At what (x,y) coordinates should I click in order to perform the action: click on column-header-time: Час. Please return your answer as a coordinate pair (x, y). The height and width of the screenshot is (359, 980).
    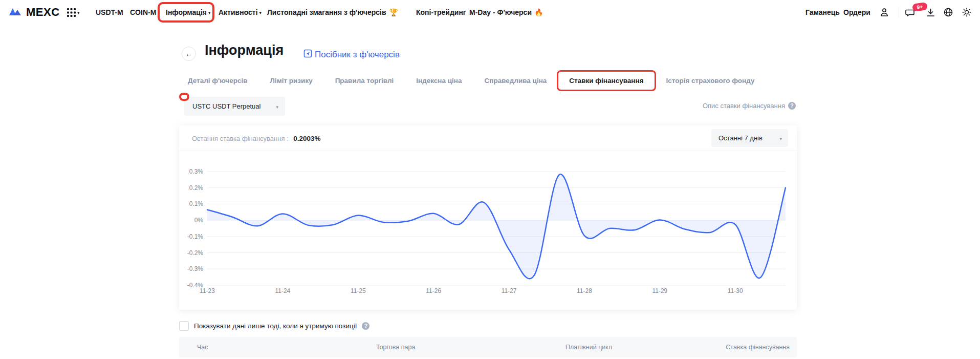
    Looking at the image, I should click on (203, 347).